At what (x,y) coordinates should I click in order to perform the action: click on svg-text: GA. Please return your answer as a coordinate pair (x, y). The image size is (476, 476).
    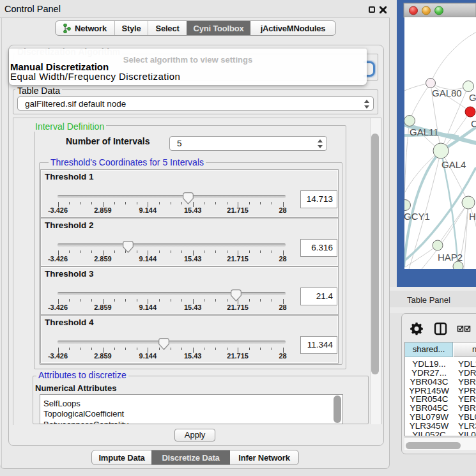
    Looking at the image, I should click on (473, 97).